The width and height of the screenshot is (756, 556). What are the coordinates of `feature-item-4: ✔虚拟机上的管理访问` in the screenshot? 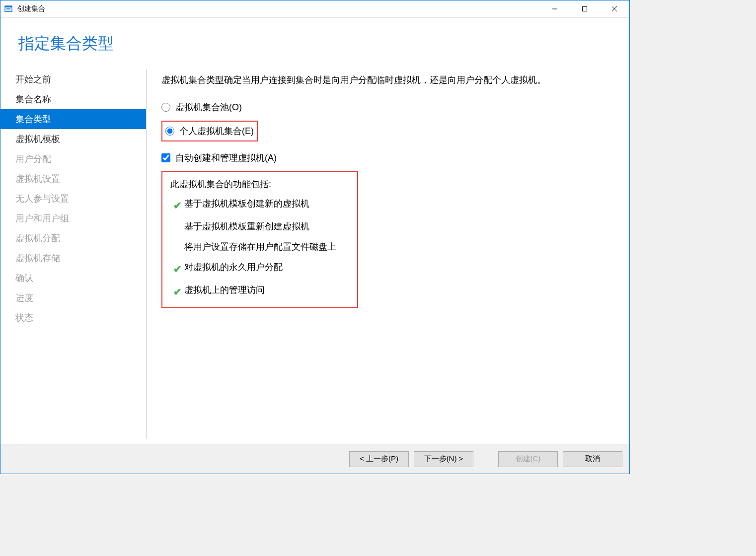 It's located at (260, 291).